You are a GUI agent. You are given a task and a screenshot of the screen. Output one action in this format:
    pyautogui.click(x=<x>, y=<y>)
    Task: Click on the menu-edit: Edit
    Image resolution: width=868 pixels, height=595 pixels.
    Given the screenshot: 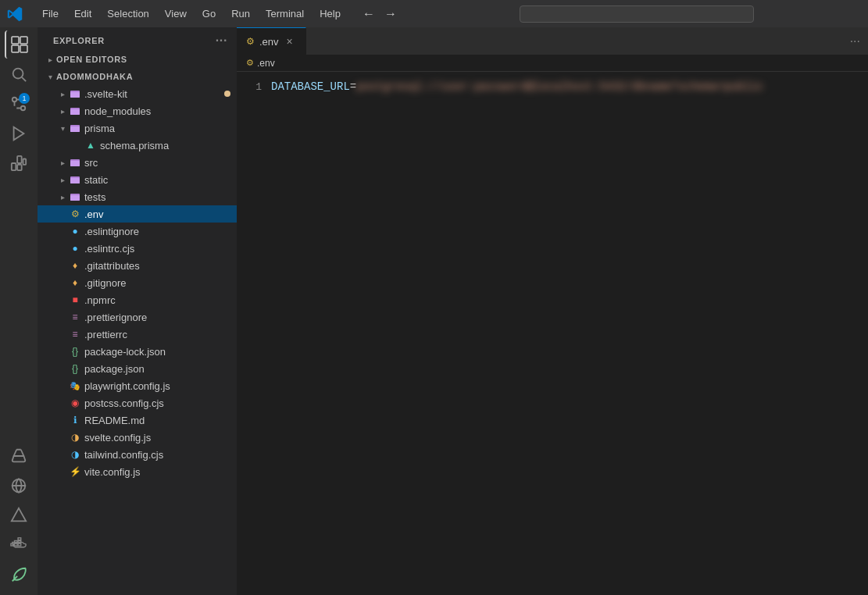 What is the action you would take?
    pyautogui.click(x=83, y=14)
    